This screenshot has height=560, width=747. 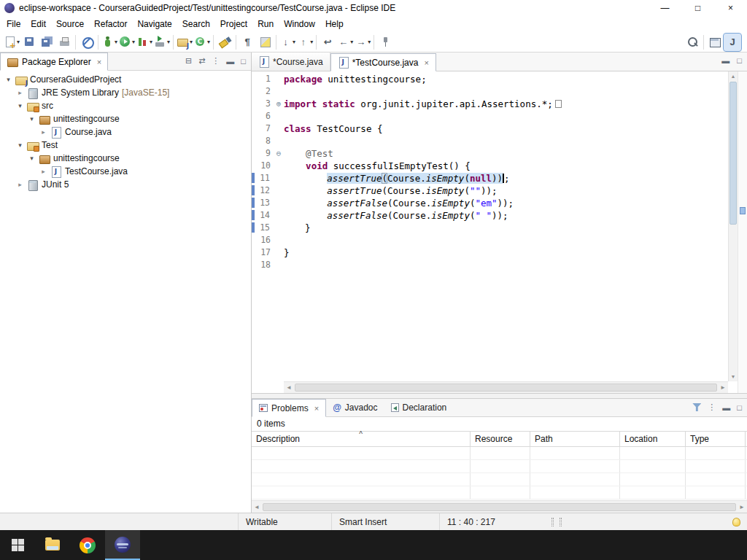 I want to click on code-line-15: 15 }, so click(x=490, y=228).